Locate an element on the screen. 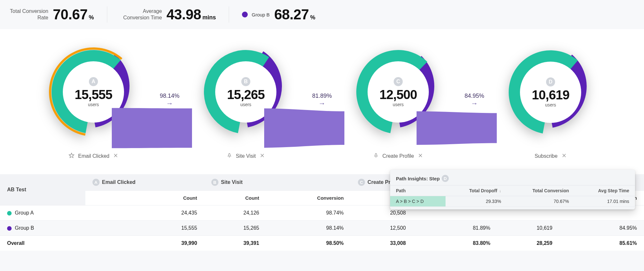 Image resolution: width=644 pixels, height=271 pixels. col-header-b: BSite Visit is located at coordinates (278, 183).